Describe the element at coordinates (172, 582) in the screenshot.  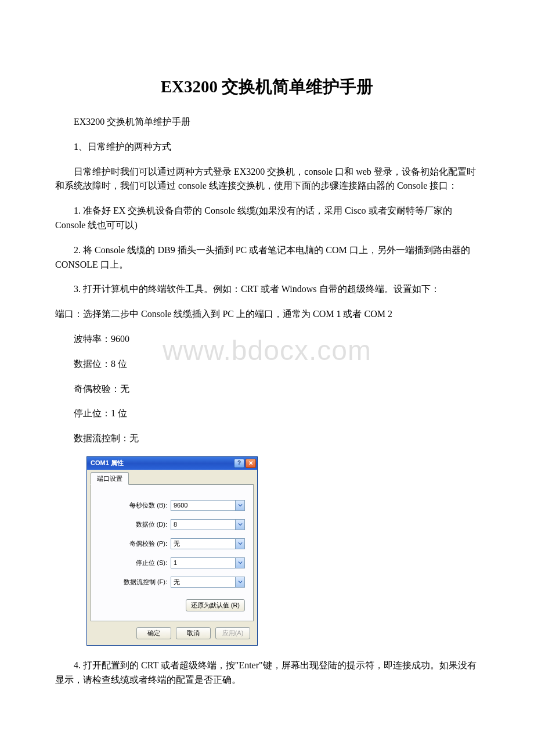
I see `field-row-flow: 数据流控制 (F): 无` at that location.